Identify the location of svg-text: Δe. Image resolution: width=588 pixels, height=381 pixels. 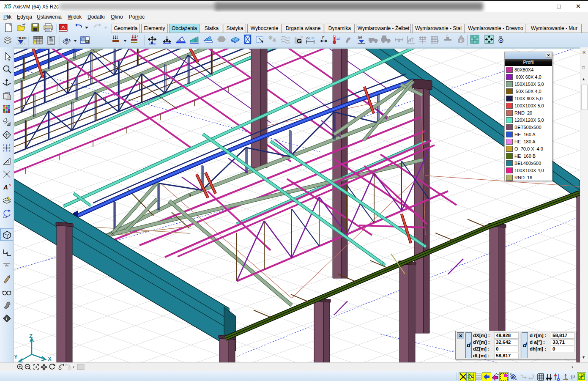
(360, 37).